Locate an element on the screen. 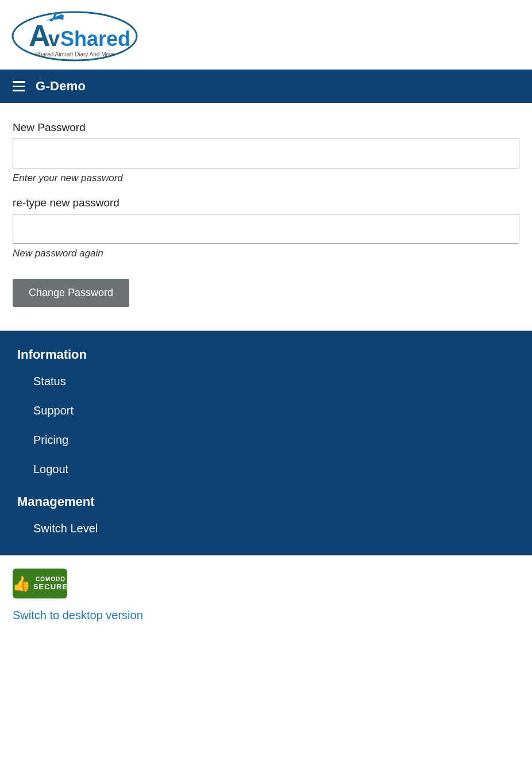 This screenshot has width=532, height=760. footer: 👍 COMODO SECURE Switch to desktop versio… is located at coordinates (266, 597).